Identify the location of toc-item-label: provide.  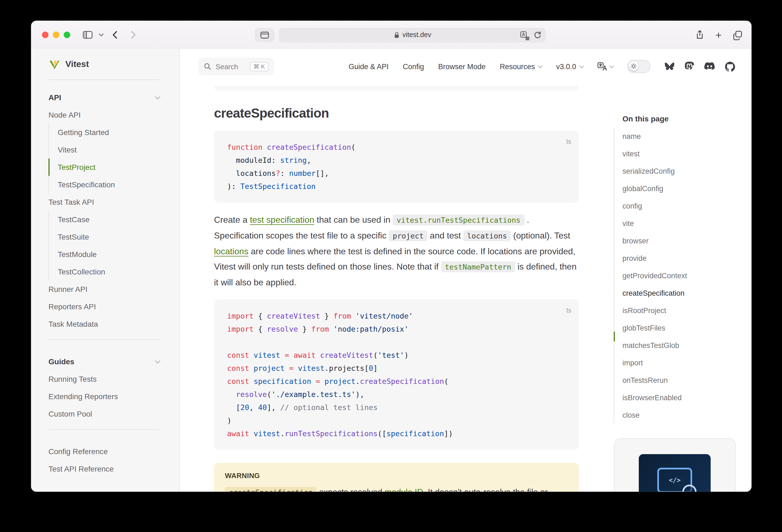
(635, 258).